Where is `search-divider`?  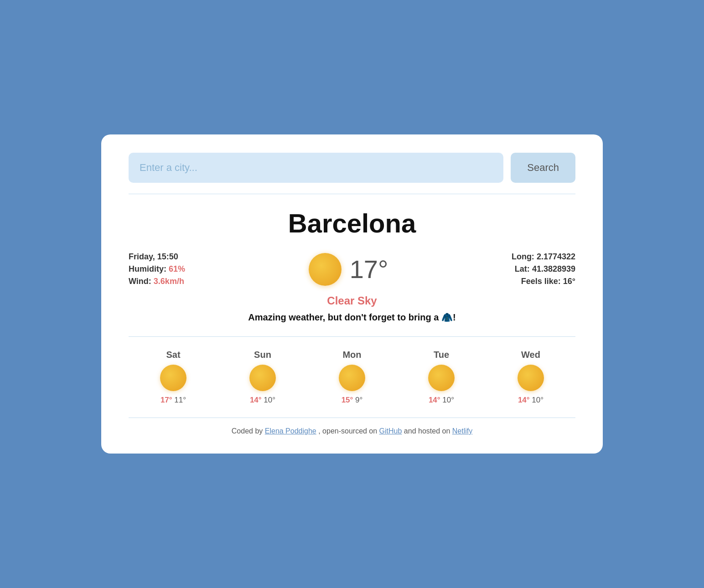 search-divider is located at coordinates (352, 194).